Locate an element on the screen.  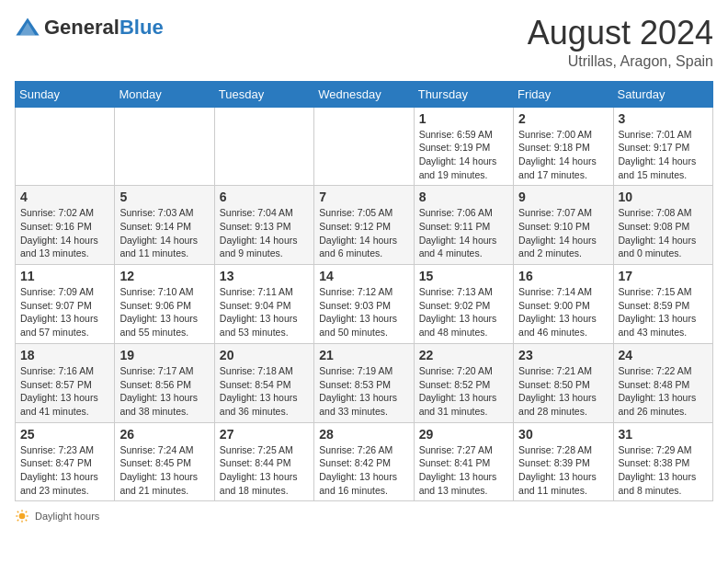
calendar-cell: 11Sunrise: 7:09 AM Sunset: 9:07 PM Dayli… is located at coordinates (65, 304).